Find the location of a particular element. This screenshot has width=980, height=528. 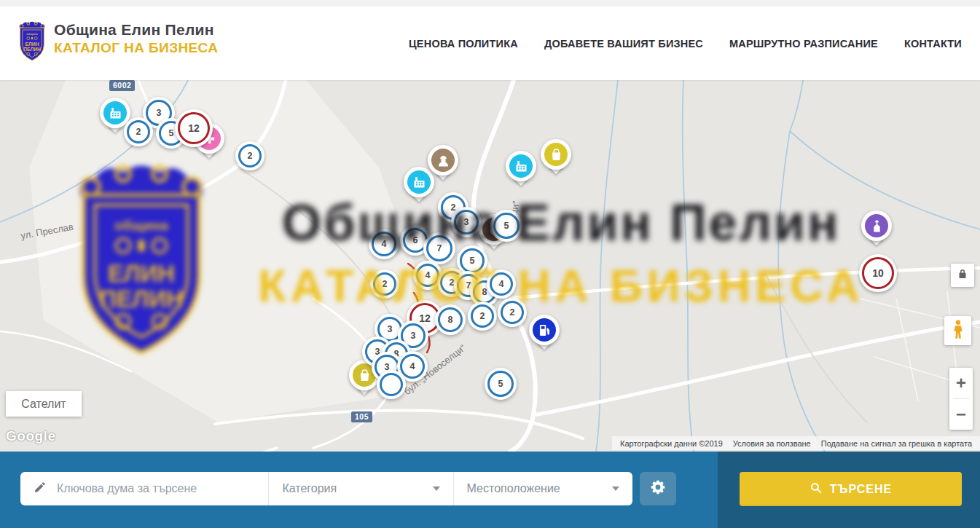

business-cluster-marker: 7 is located at coordinates (439, 248).